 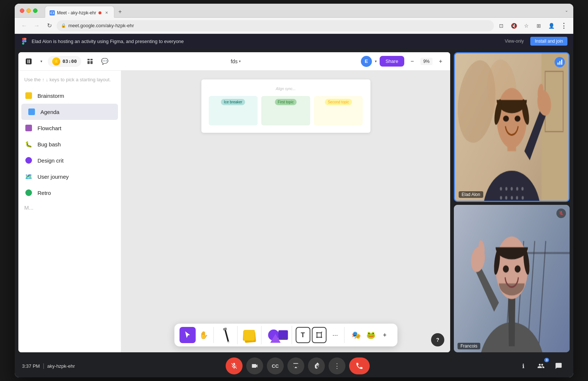 What do you see at coordinates (294, 11) in the screenshot?
I see `title-bar: Meet - aky-hzpk-ehr ✕ + ⌄` at bounding box center [294, 11].